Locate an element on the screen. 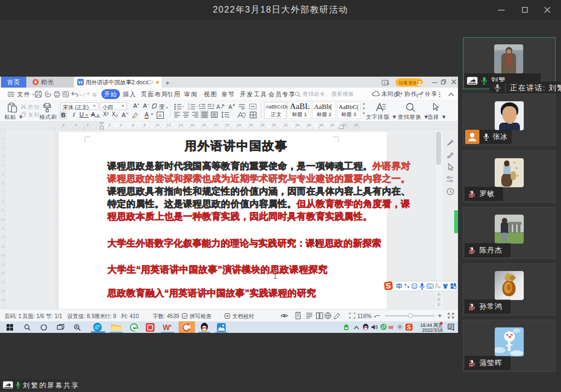  svg-text: P is located at coordinates (48, 94).